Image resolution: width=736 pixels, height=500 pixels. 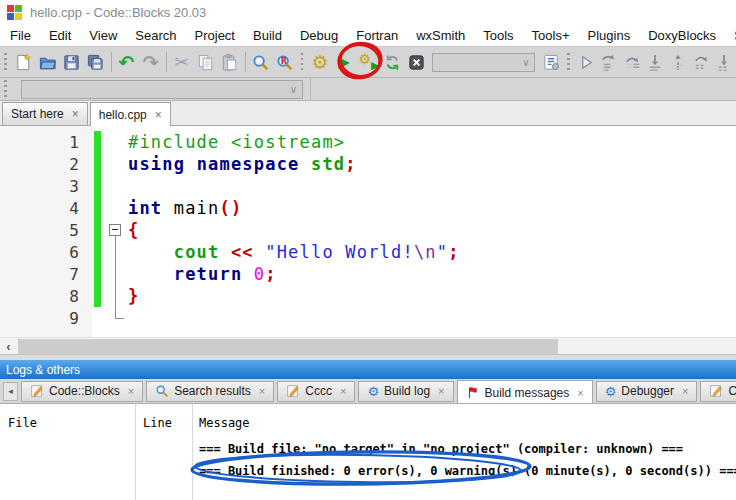 What do you see at coordinates (130, 114) in the screenshot?
I see `editor-tab-hello-cpp: hello.cpp×` at bounding box center [130, 114].